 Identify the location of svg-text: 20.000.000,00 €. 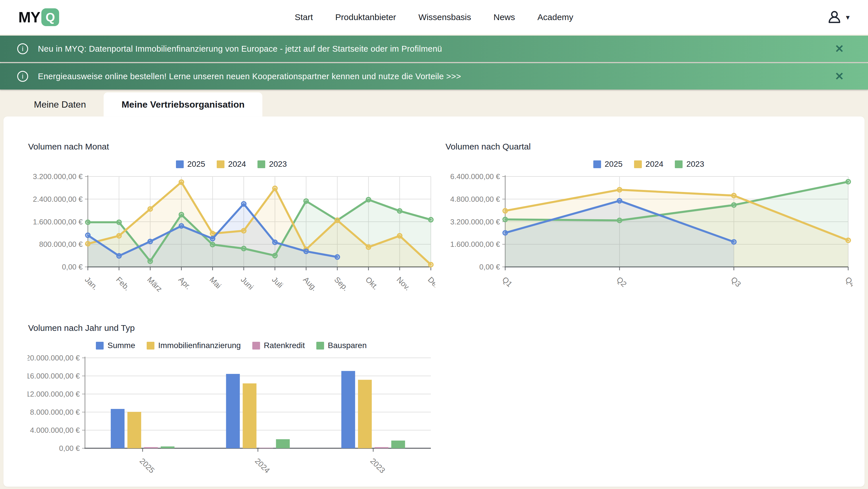
(54, 358).